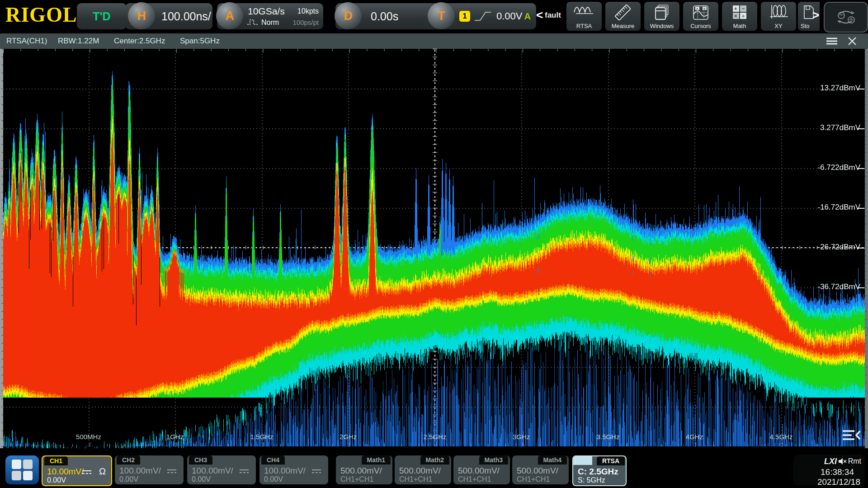 This screenshot has height=488, width=868. I want to click on amp-label-4: -16.72dBmV, so click(839, 207).